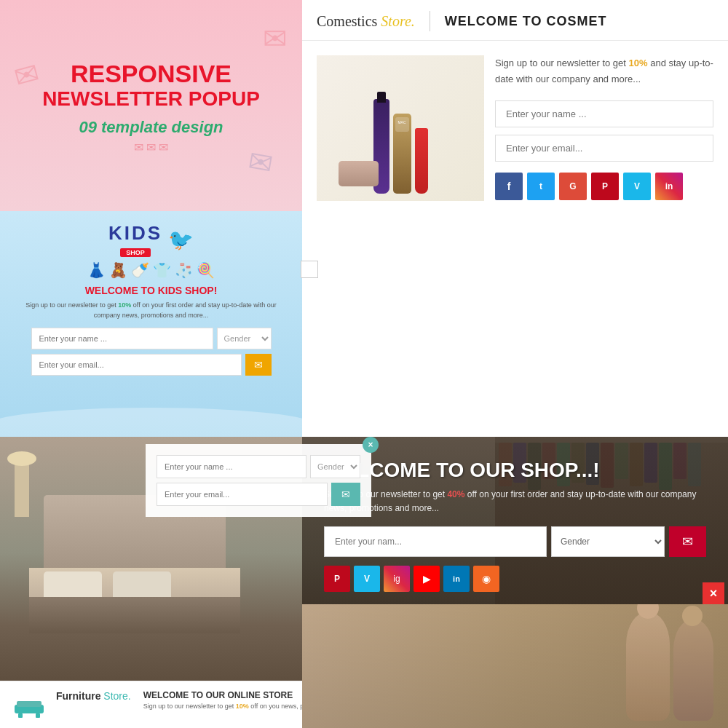  Describe the element at coordinates (515, 579) in the screenshot. I see `fashion-social-buttons: P V ig ▶ in ◉` at that location.